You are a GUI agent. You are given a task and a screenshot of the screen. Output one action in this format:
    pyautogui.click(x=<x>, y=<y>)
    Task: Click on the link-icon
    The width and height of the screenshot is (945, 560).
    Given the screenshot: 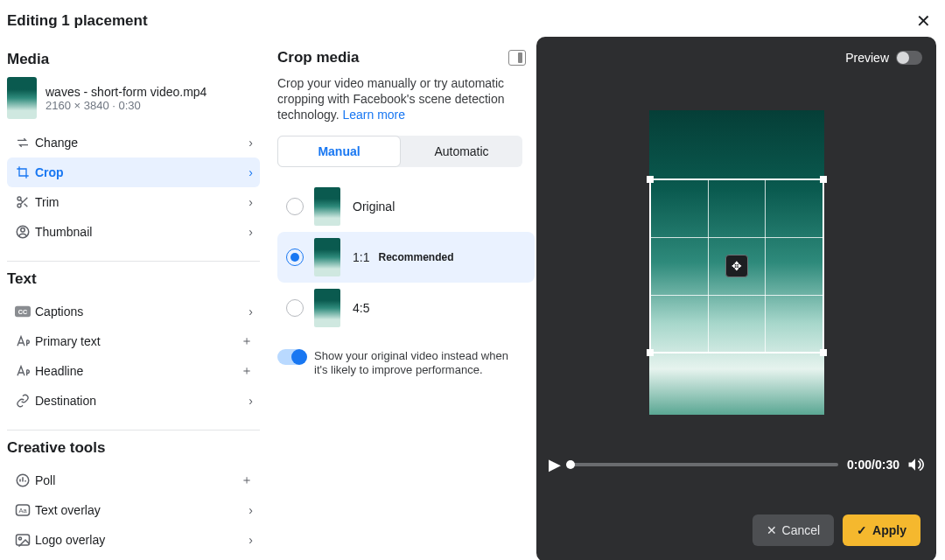 What is the action you would take?
    pyautogui.click(x=23, y=401)
    